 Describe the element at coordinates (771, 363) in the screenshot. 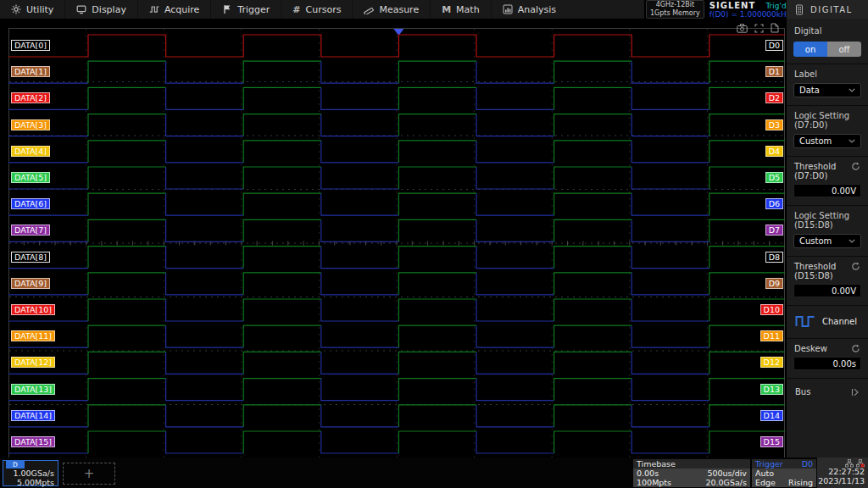

I see `channel-label: D12` at that location.